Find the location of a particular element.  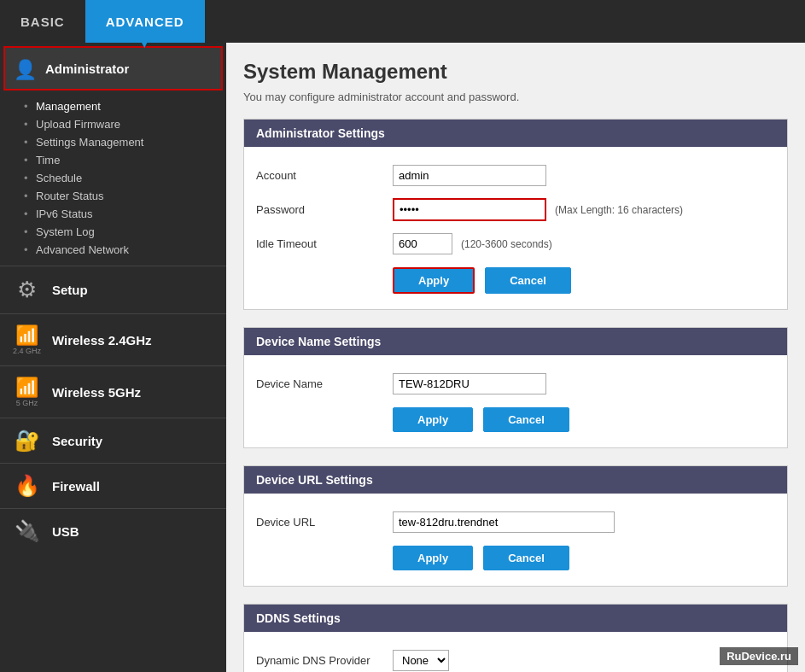

device-url-btn-row: Apply Cancel is located at coordinates (516, 557).